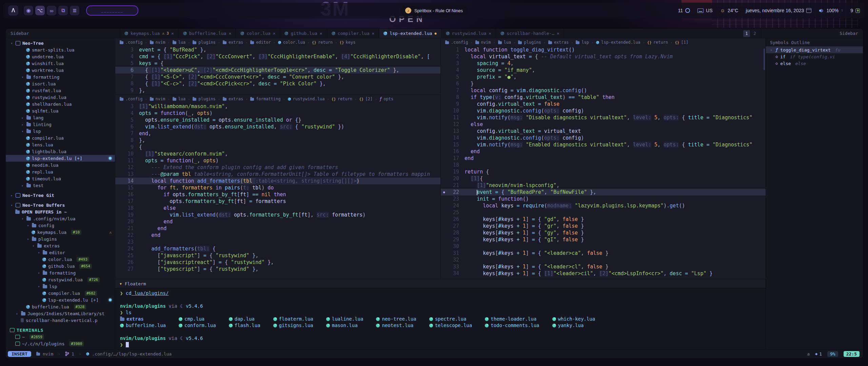 This screenshot has height=366, width=868. Describe the element at coordinates (345, 319) in the screenshot. I see `file-entry: lualine.lua` at that location.